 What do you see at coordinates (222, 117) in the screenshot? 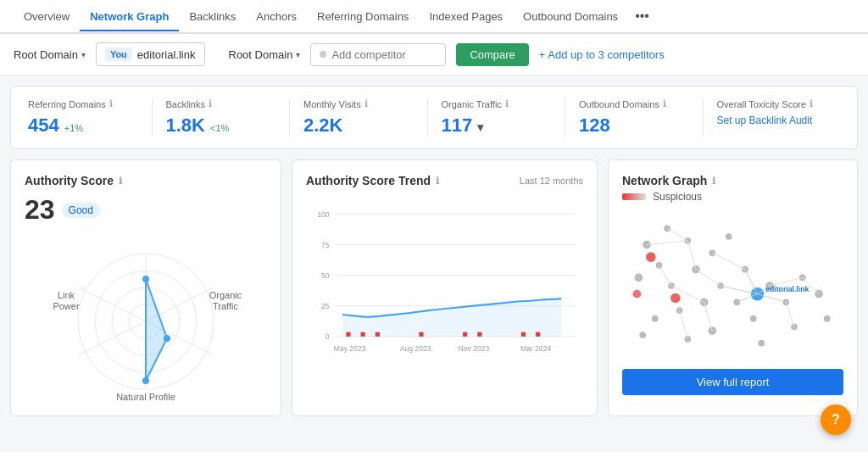
I see `stat-backlinks: Backlinks ℹ 1.8K <1%` at bounding box center [222, 117].